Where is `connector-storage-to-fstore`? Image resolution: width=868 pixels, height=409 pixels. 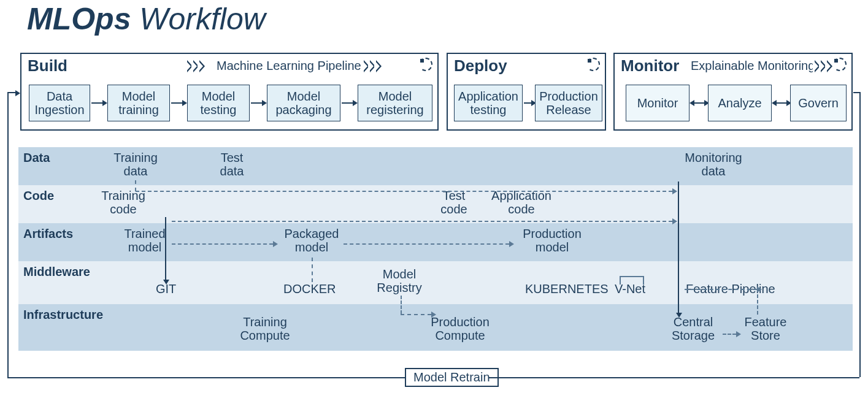 connector-storage-to-fstore is located at coordinates (729, 334).